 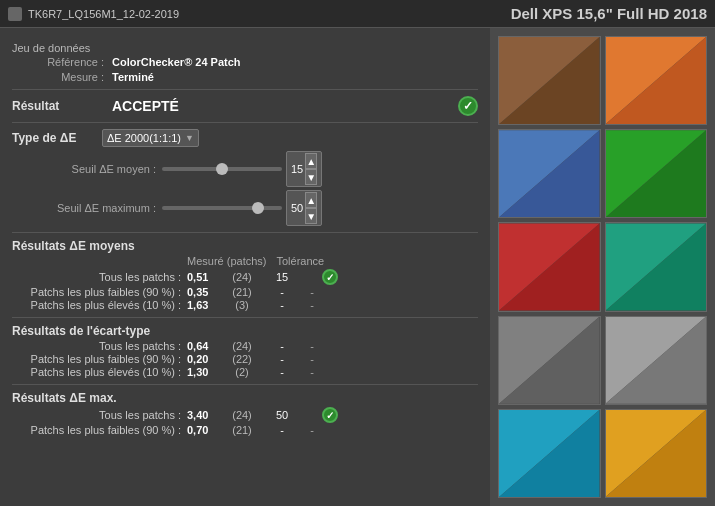 What do you see at coordinates (312, 359) in the screenshot?
I see `stddev-row-1-dash: -` at bounding box center [312, 359].